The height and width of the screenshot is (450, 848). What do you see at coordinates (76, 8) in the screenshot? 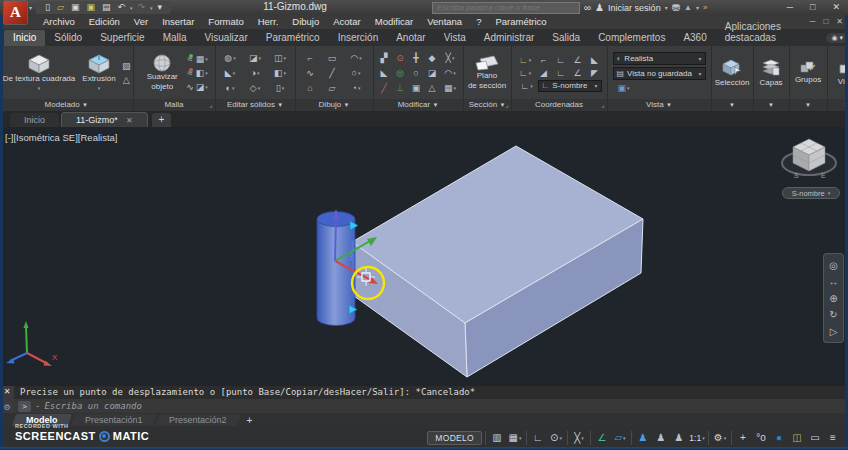
I see `save-icon: ▣` at bounding box center [76, 8].